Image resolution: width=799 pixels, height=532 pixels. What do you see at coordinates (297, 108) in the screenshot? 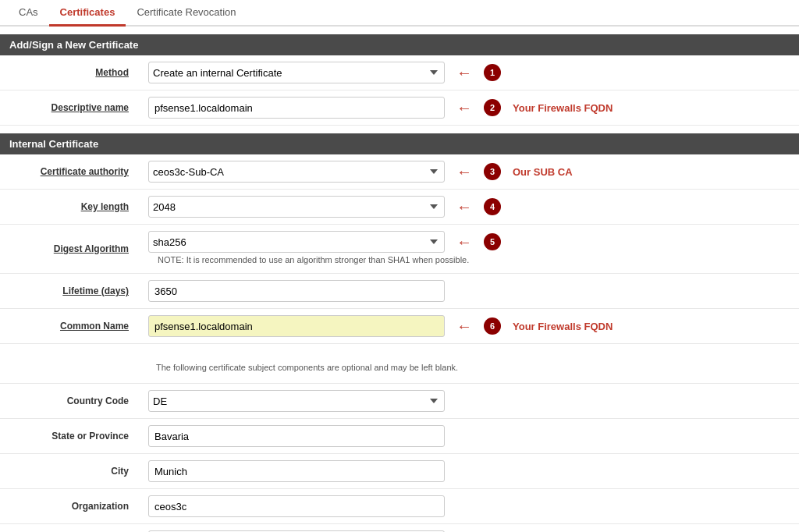
I see `descriptive-name-input` at bounding box center [297, 108].